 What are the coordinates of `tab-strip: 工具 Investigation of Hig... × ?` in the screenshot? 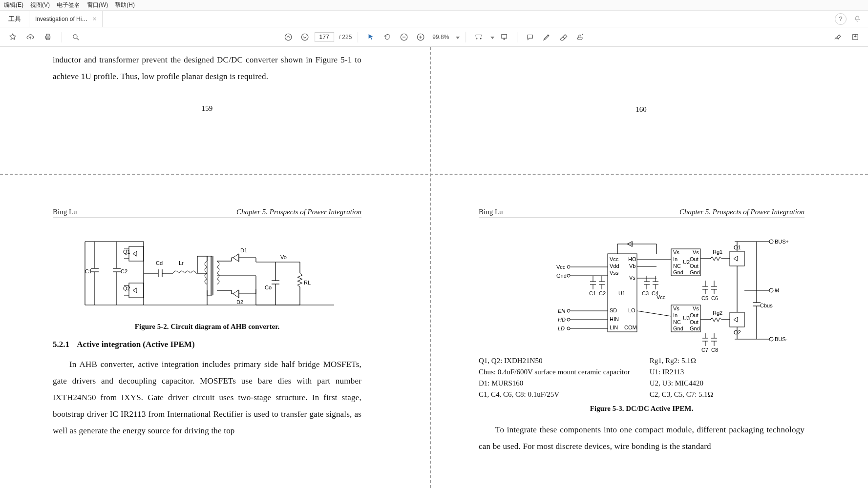 It's located at (434, 19).